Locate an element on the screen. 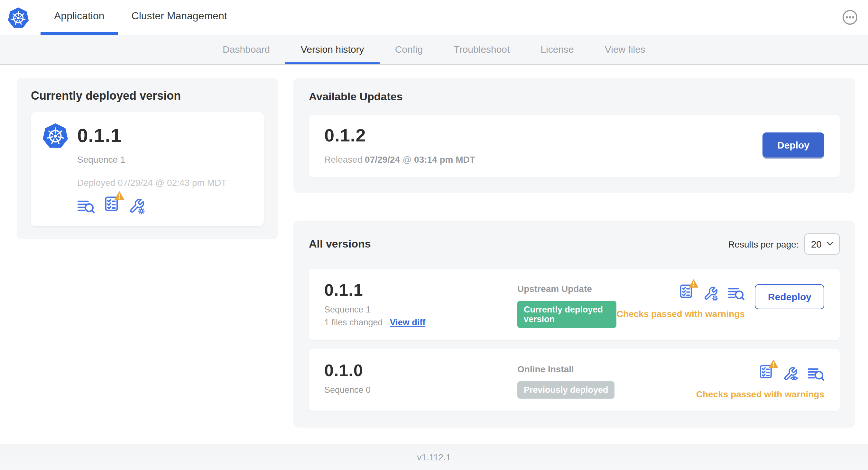 Image resolution: width=868 pixels, height=470 pixels. row-source-label: Online Install is located at coordinates (607, 369).